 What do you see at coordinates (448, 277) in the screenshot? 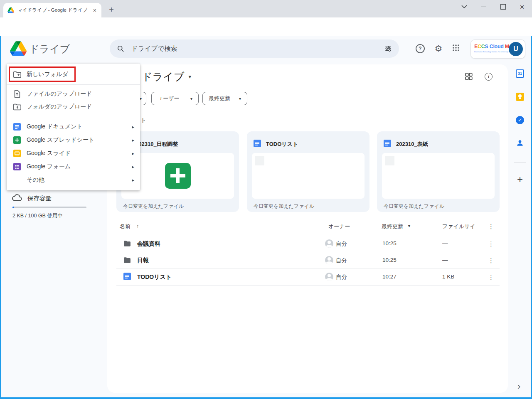
I see `file-size: 1 KB` at bounding box center [448, 277].